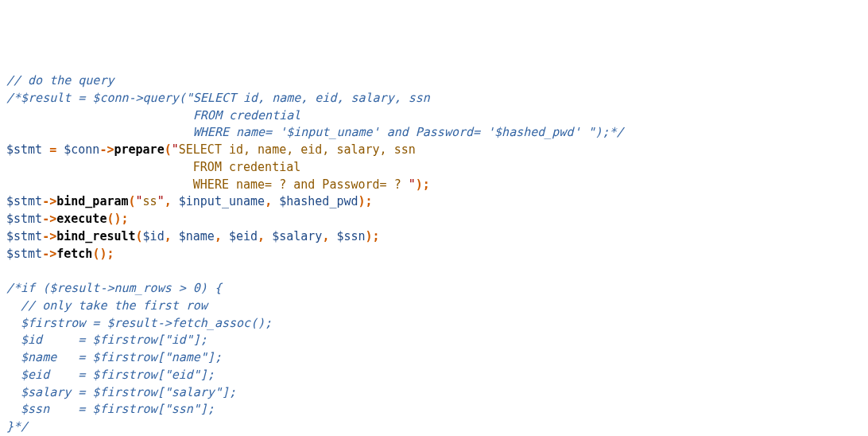  I want to click on variable: $conn, so click(81, 150).